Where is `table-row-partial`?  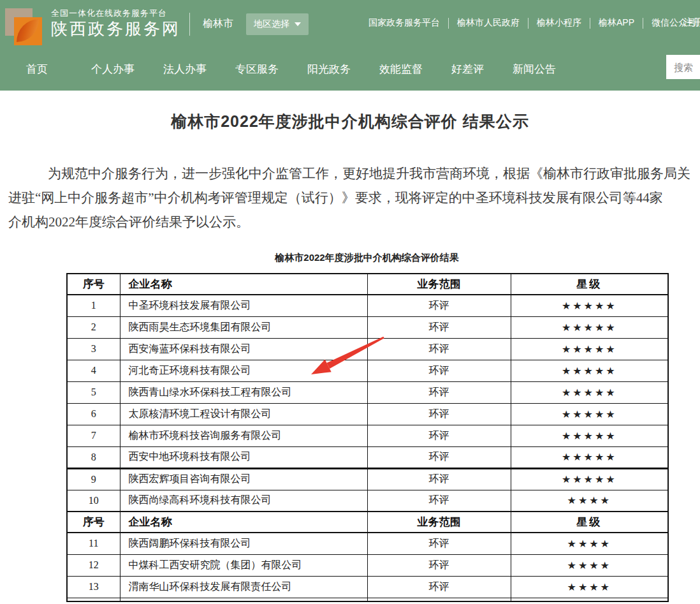 table-row-partial is located at coordinates (367, 600).